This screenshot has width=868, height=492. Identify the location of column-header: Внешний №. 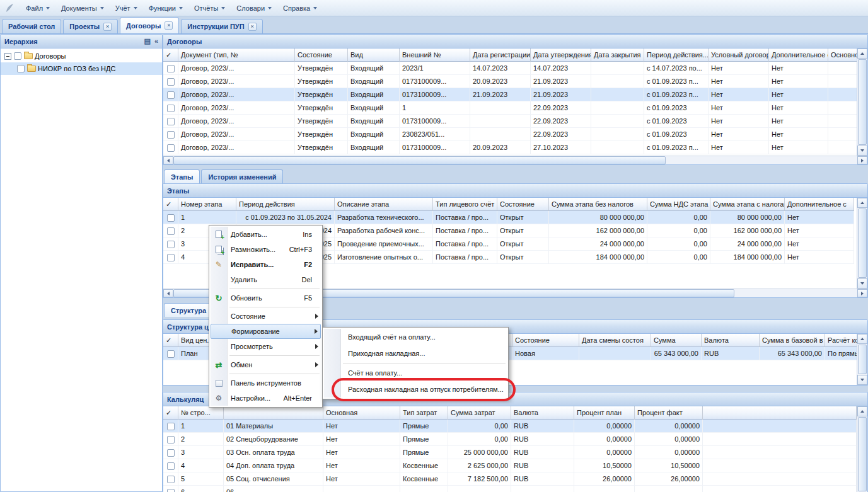
(435, 55).